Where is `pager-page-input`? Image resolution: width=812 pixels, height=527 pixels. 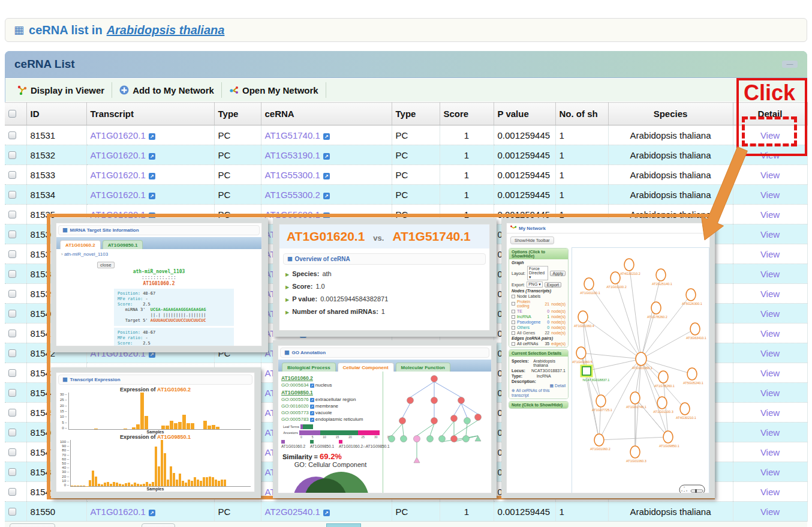
pager-page-input is located at coordinates (344, 525).